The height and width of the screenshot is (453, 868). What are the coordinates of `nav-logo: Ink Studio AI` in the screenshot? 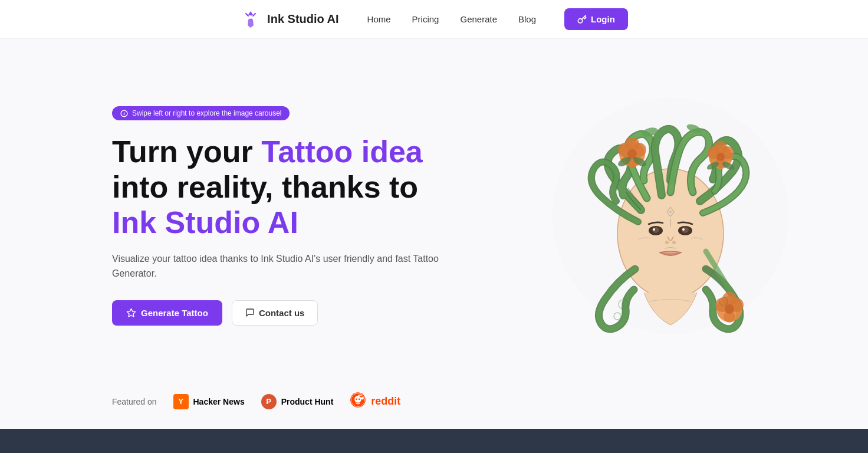 It's located at (289, 19).